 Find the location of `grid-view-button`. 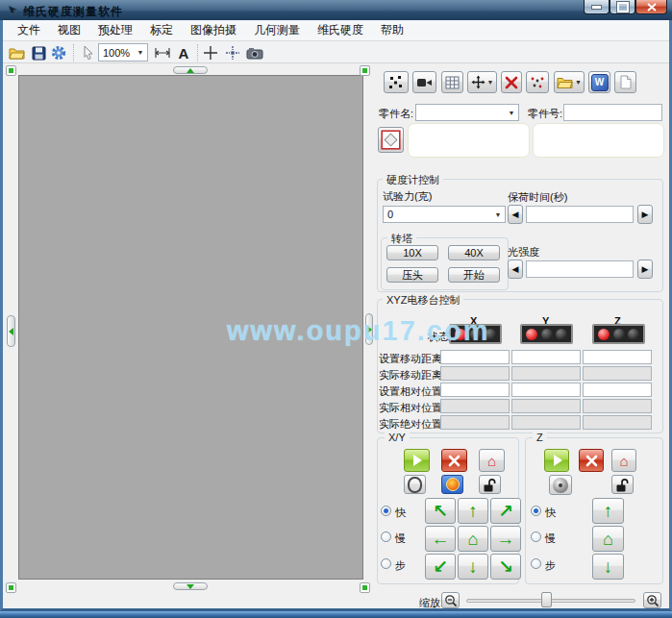

grid-view-button is located at coordinates (452, 83).